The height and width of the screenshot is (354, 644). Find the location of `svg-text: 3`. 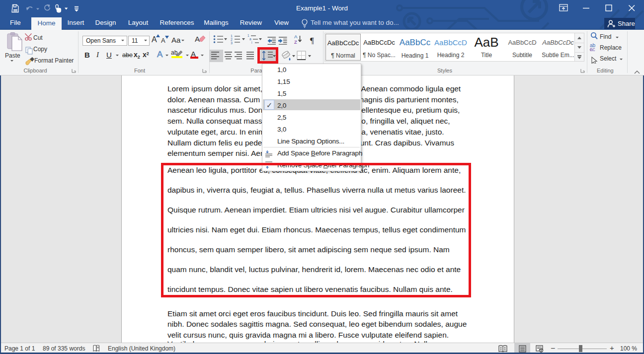

svg-text: 3 is located at coordinates (232, 43).